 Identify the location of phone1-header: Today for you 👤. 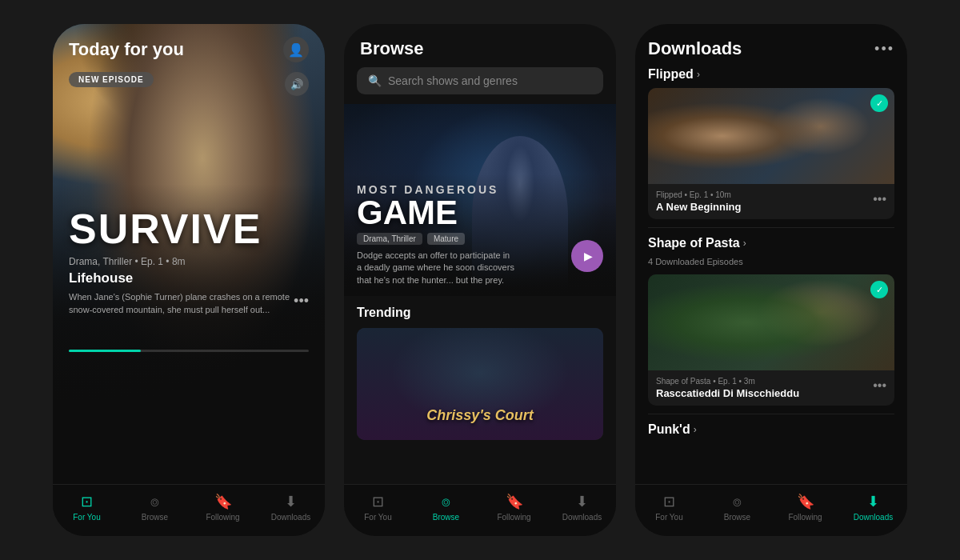
(189, 46).